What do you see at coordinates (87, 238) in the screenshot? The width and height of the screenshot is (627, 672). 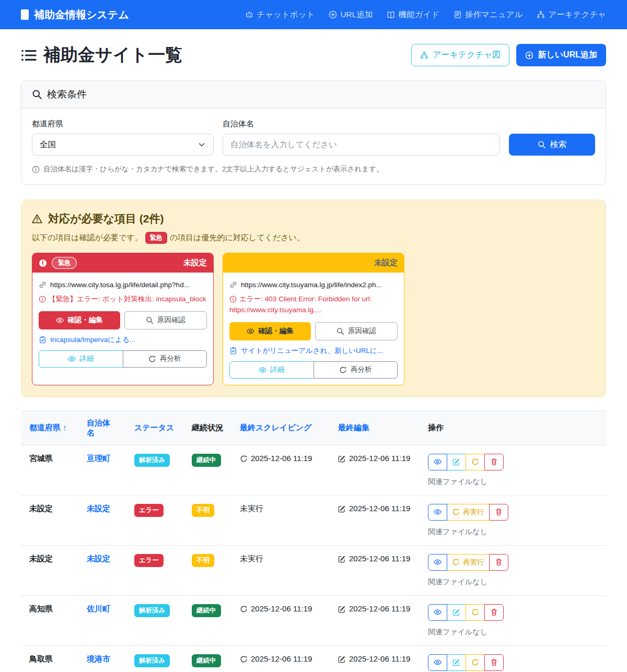 I see `subtitle-before: 以下の項目は確認が必要です。` at bounding box center [87, 238].